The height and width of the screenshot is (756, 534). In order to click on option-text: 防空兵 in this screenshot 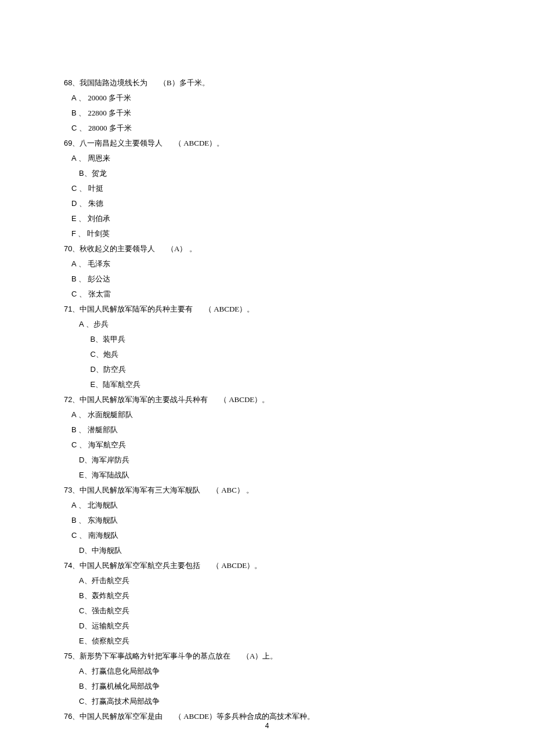, I will do `click(115, 369)`.